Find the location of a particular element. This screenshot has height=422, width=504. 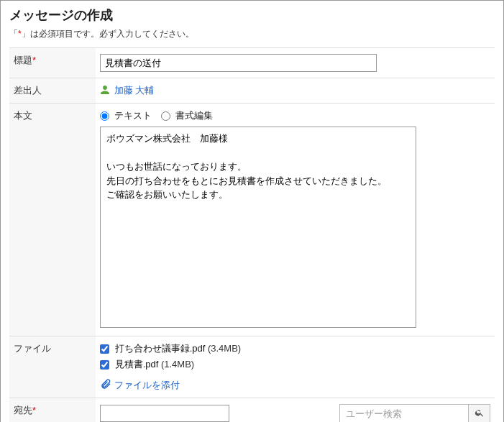

required-suffix: 」は必須項目です。必ず入力してください。 is located at coordinates (108, 34).